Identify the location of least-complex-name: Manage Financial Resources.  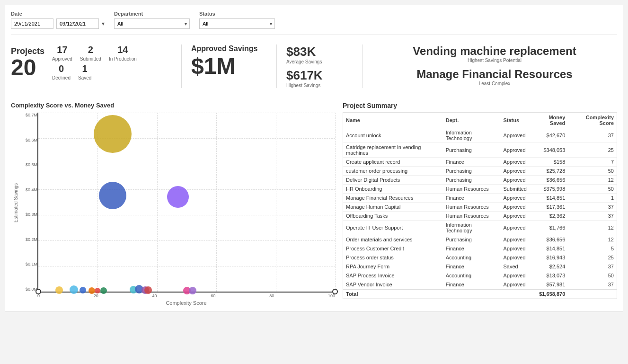
(495, 74).